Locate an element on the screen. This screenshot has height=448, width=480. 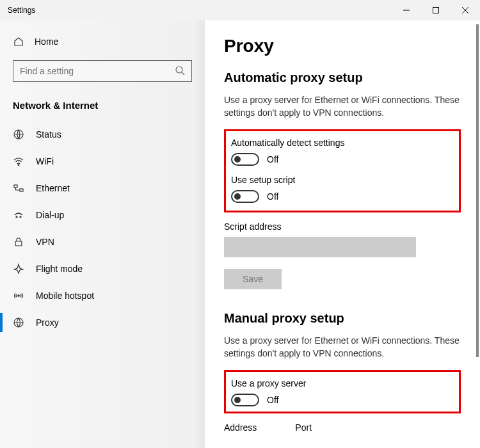
dialup-icon is located at coordinates (19, 215).